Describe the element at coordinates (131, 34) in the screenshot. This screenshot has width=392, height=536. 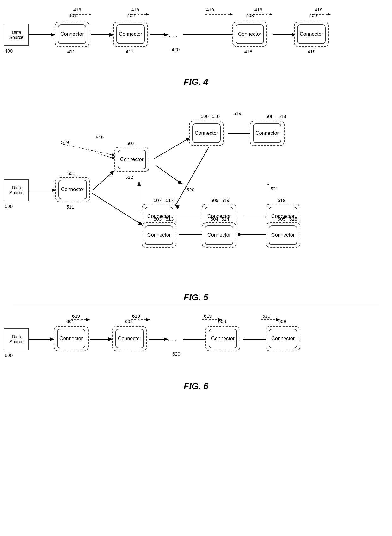
I see `node-402-inner: Connector` at that location.